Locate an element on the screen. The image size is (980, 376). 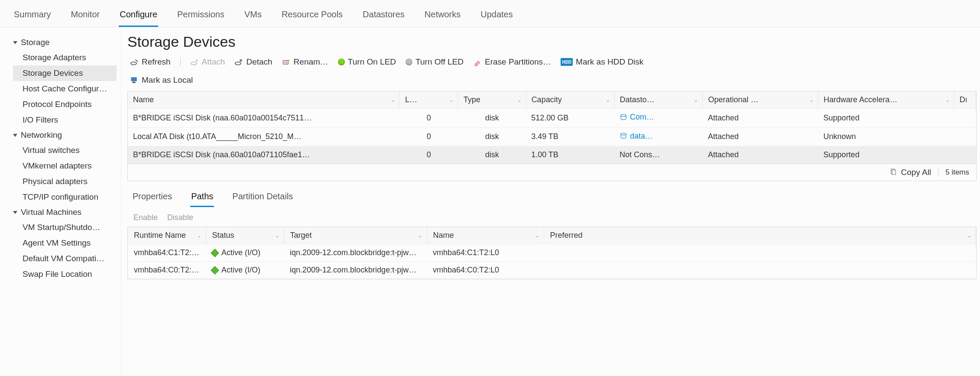
erase-icon is located at coordinates (477, 62).